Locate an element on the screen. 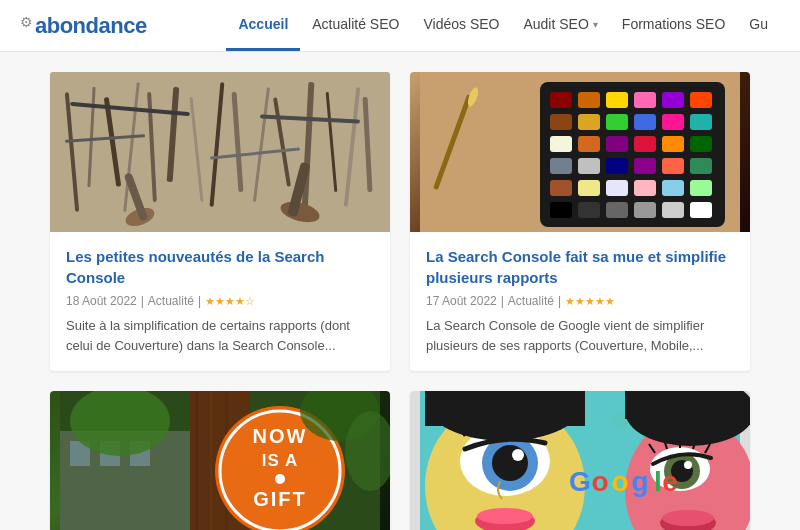  main-nav: Accueil Actualité SEO Vidéos SEO Audit S… is located at coordinates (503, 26).